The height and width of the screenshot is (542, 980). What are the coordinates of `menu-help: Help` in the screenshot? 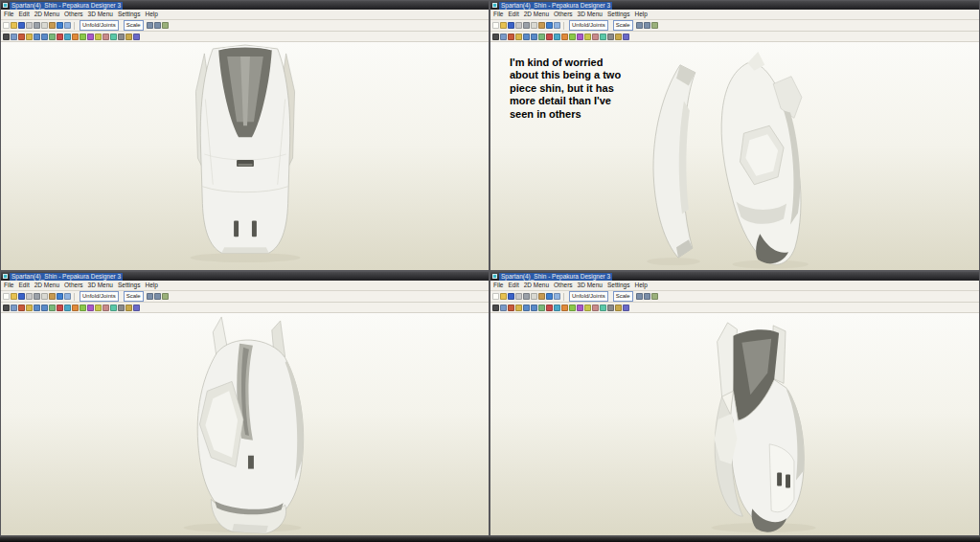 It's located at (640, 14).